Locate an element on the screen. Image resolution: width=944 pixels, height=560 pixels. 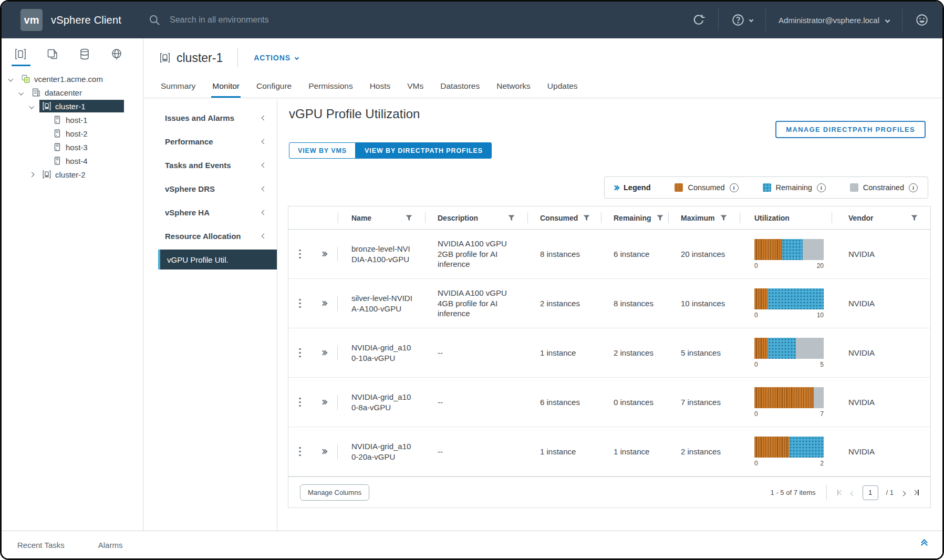
view-toggle-view-by-directpath-profiles: VIEW BY DIRECTPATH PROFILES is located at coordinates (423, 150).